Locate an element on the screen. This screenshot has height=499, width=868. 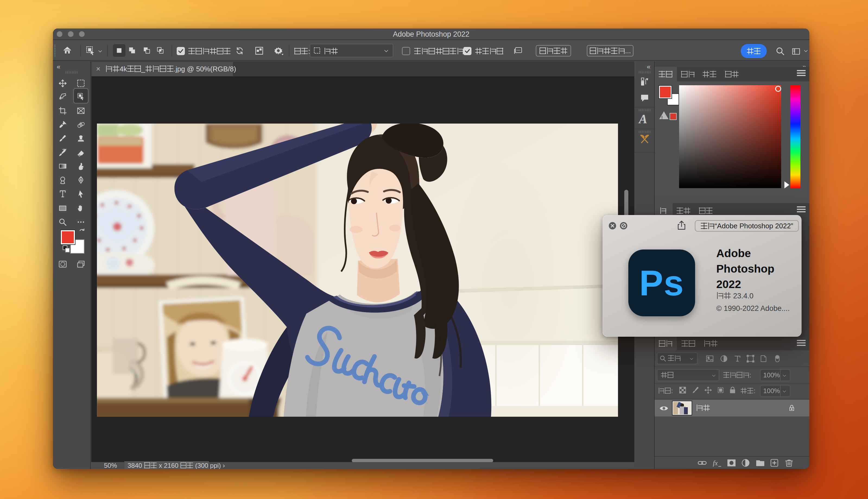
svg-text: fx is located at coordinates (715, 463).